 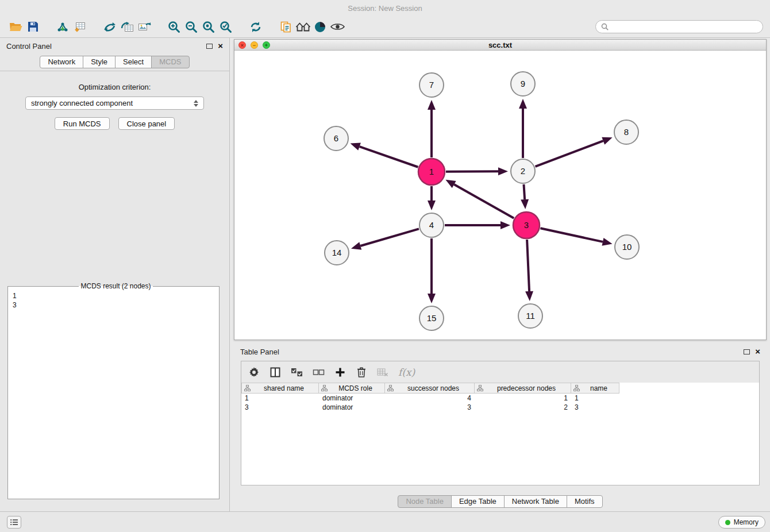 What do you see at coordinates (425, 502) in the screenshot?
I see `table-tab-node-table: Node Table` at bounding box center [425, 502].